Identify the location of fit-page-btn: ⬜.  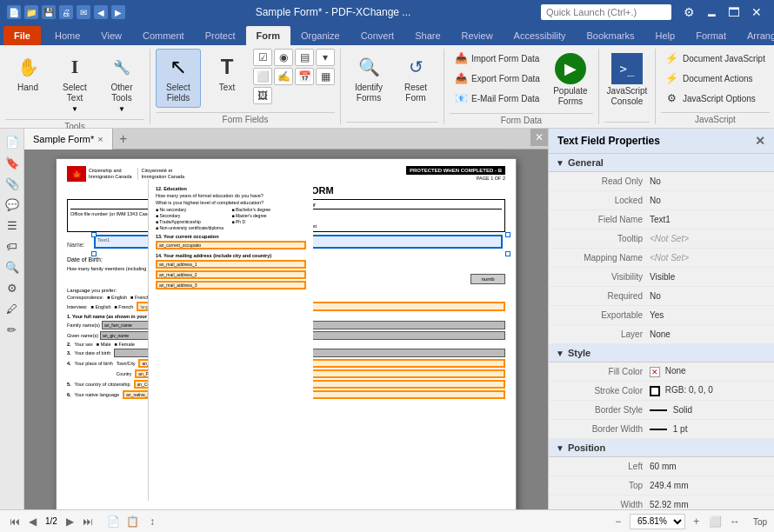
(716, 522).